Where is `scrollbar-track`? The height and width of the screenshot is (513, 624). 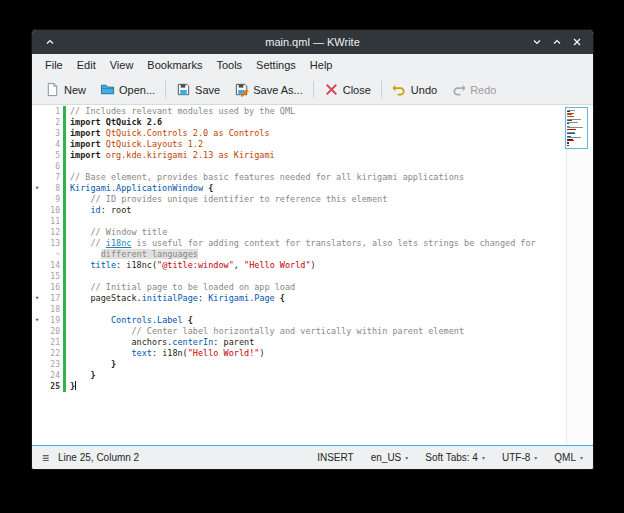
scrollbar-track is located at coordinates (580, 275).